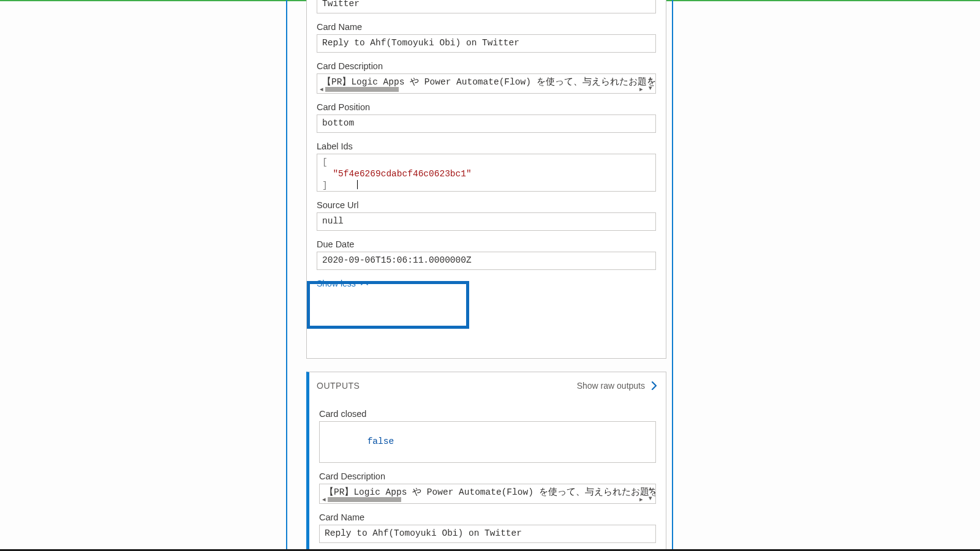  What do you see at coordinates (488, 442) in the screenshot?
I see `card-closed-value: false` at bounding box center [488, 442].